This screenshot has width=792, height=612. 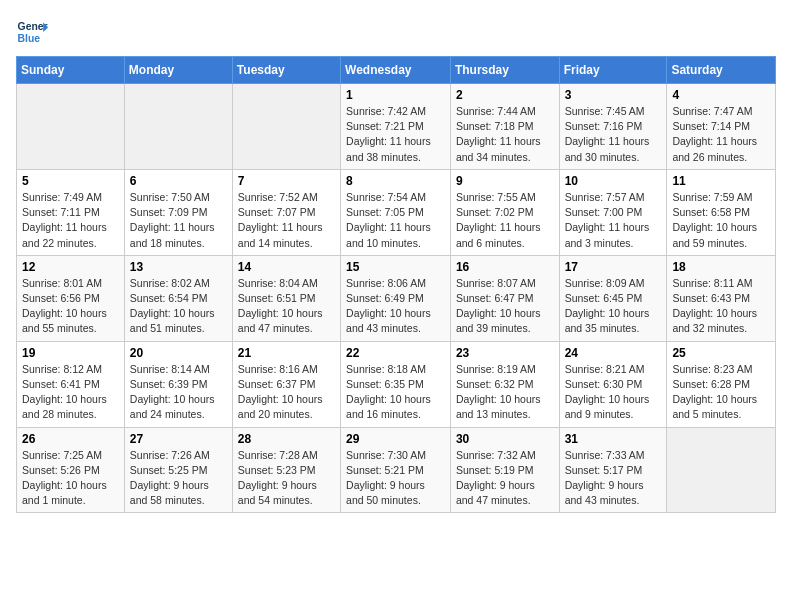 What do you see at coordinates (505, 478) in the screenshot?
I see `day-info: Sunrise: 7:32 AM Sunset: 5:19 PM Dayligh…` at bounding box center [505, 478].